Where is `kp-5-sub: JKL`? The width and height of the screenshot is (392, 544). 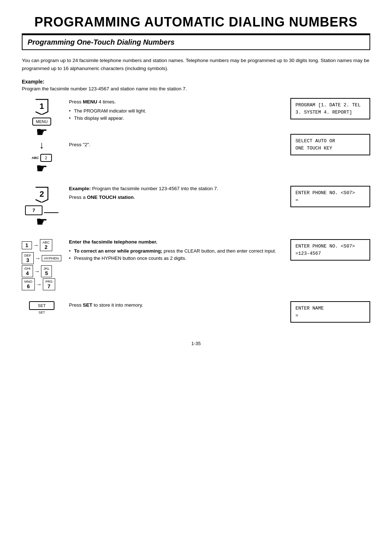
kp-5-sub: JKL is located at coordinates (46, 269).